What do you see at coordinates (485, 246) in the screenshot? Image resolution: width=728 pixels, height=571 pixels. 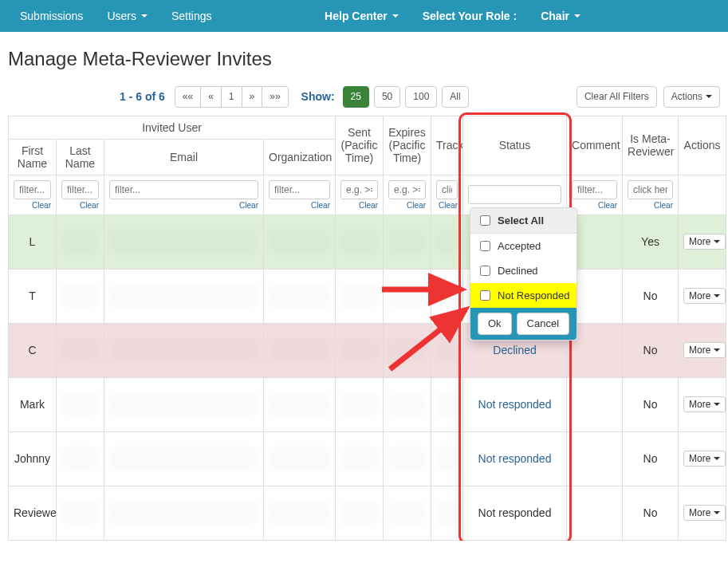 I see `accepted-checkbox` at bounding box center [485, 246].